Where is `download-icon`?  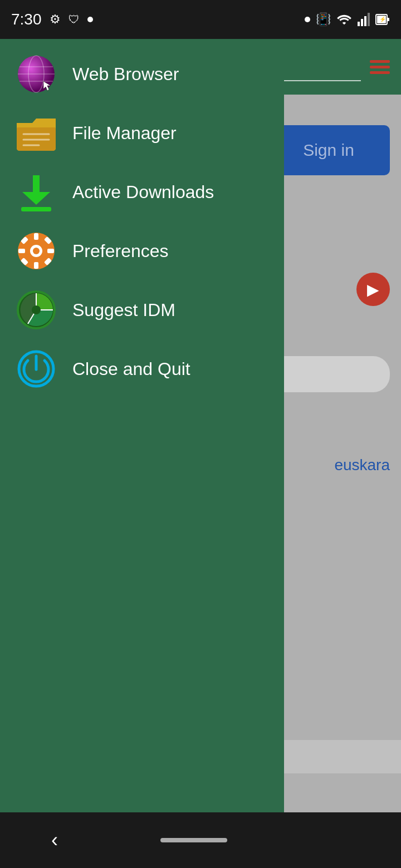
download-icon is located at coordinates (36, 192).